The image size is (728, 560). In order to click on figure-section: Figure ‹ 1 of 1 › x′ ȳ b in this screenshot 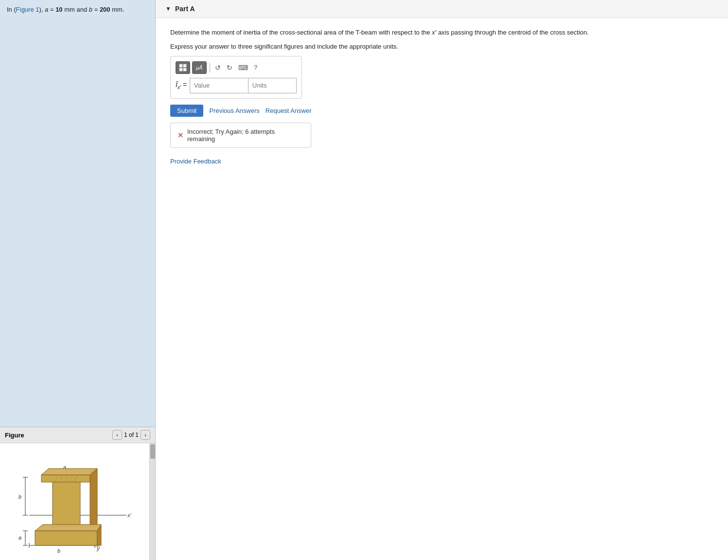, I will do `click(78, 493)`.